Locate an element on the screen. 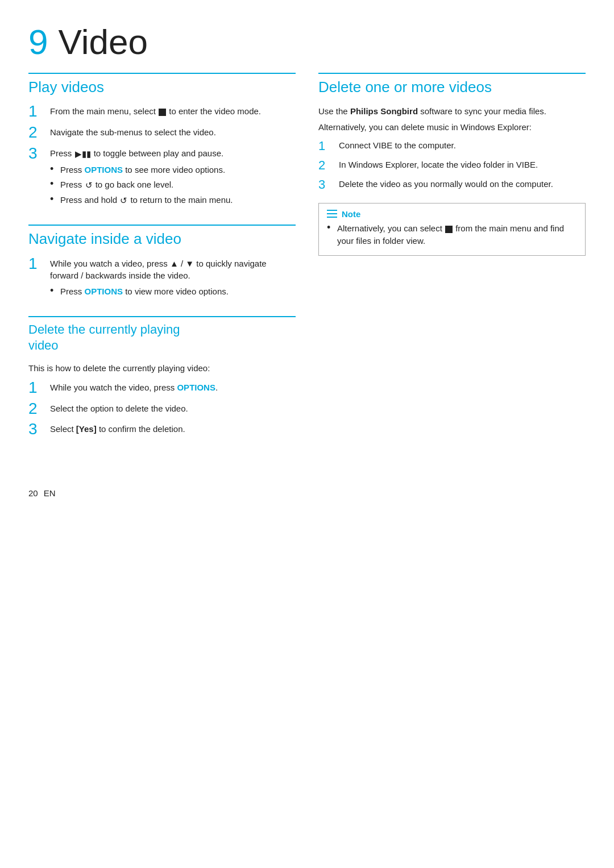 The image size is (614, 868). section-heading-play-videos: Play videos is located at coordinates (162, 84).